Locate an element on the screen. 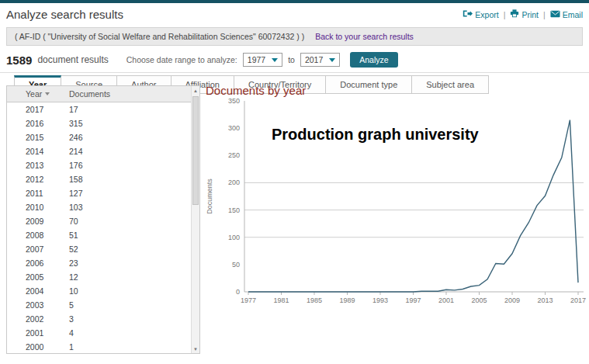 This screenshot has width=589, height=364. documents-cell: 1 is located at coordinates (71, 347).